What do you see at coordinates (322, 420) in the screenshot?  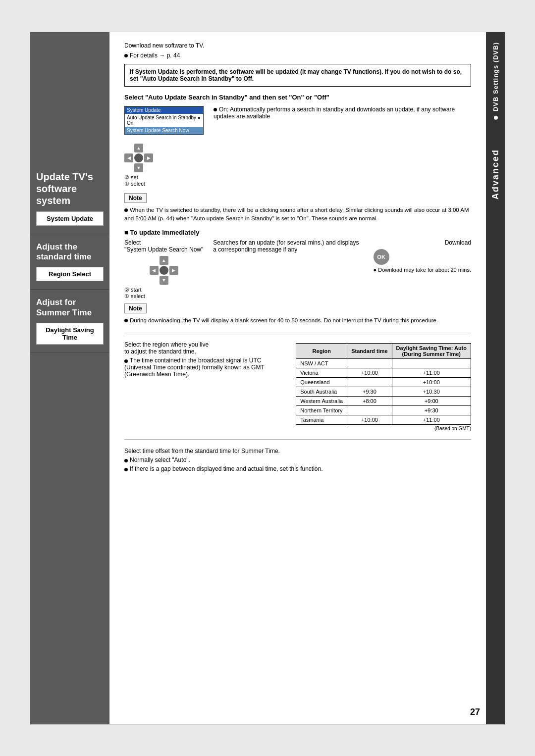 I see `table-cell-region: Tasmania` at bounding box center [322, 420].